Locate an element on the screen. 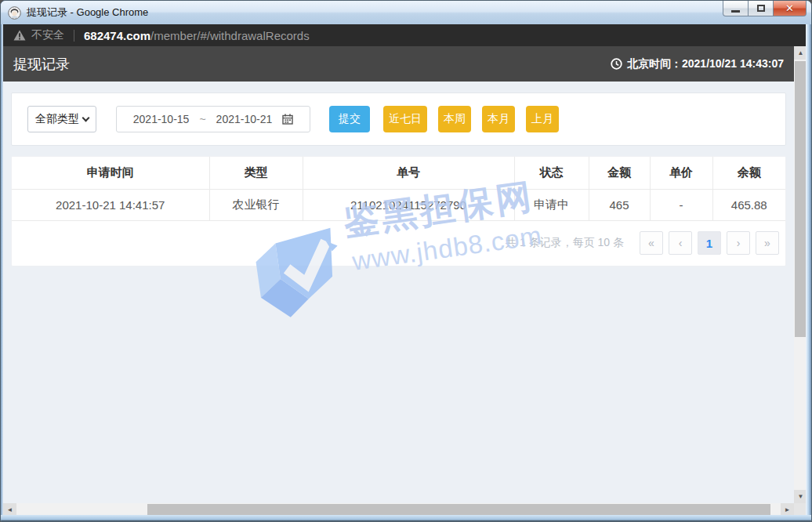 This screenshot has width=812, height=522. pagination-last-button: » is located at coordinates (767, 243).